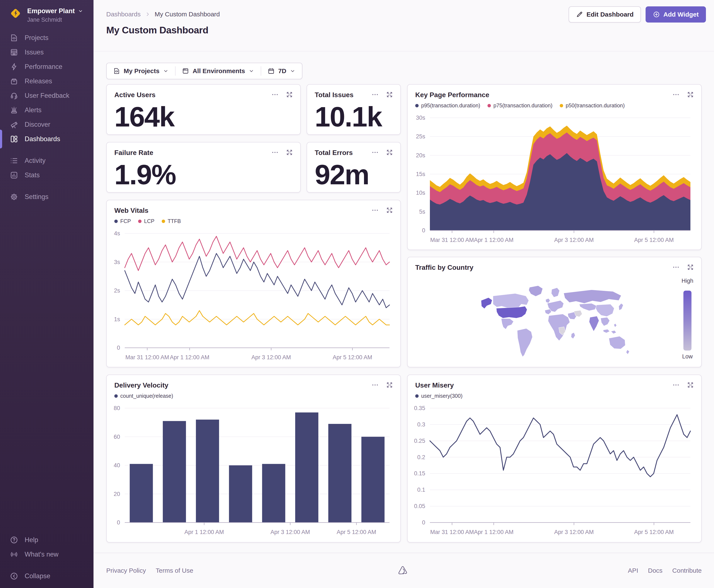 The width and height of the screenshot is (714, 588). I want to click on privacy-policy-link: Privacy Policy, so click(126, 570).